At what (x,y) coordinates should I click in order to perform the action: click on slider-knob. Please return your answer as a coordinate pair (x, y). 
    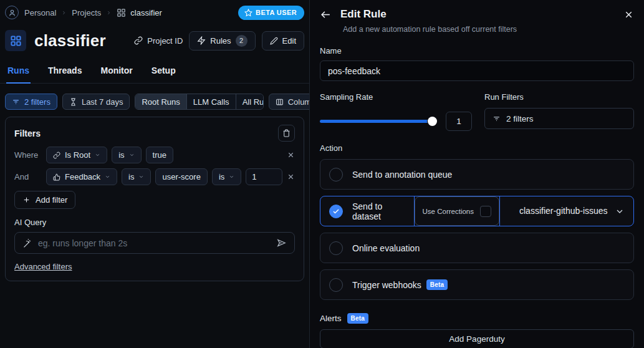
    Looking at the image, I should click on (433, 121).